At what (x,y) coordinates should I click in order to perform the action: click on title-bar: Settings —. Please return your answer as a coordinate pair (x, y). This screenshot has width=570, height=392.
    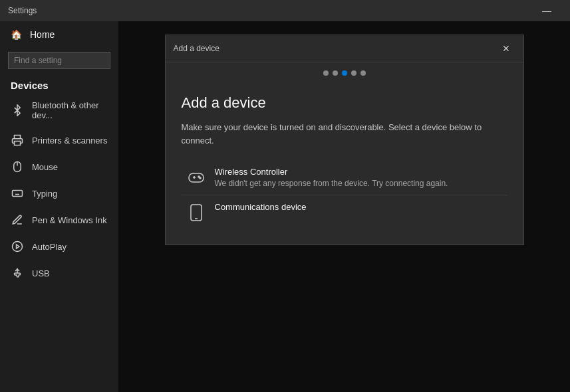
    Looking at the image, I should click on (285, 11).